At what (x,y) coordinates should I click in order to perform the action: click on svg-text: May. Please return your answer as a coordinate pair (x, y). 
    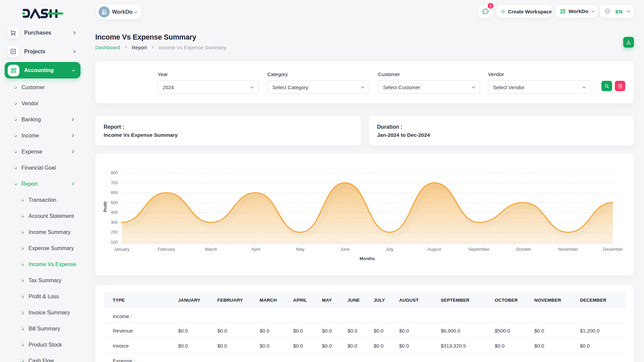
    Looking at the image, I should click on (301, 249).